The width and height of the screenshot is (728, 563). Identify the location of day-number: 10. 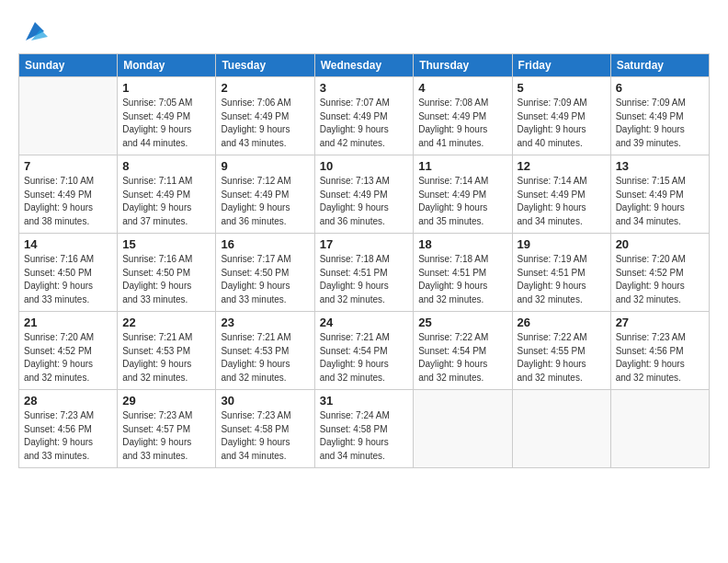
(364, 166).